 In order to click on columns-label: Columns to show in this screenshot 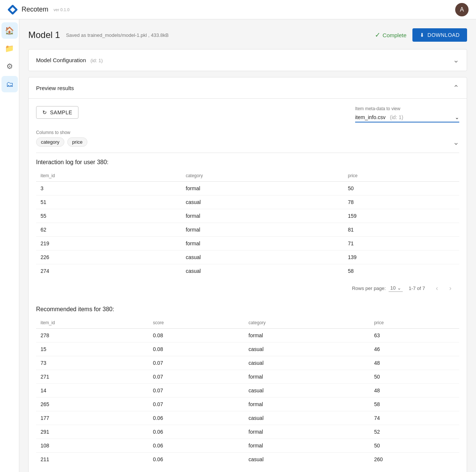, I will do `click(248, 133)`.